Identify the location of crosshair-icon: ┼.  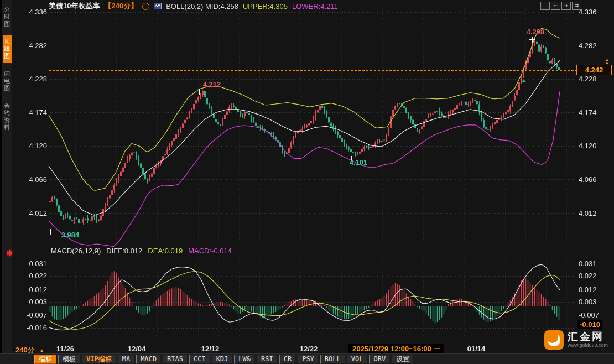
(545, 6).